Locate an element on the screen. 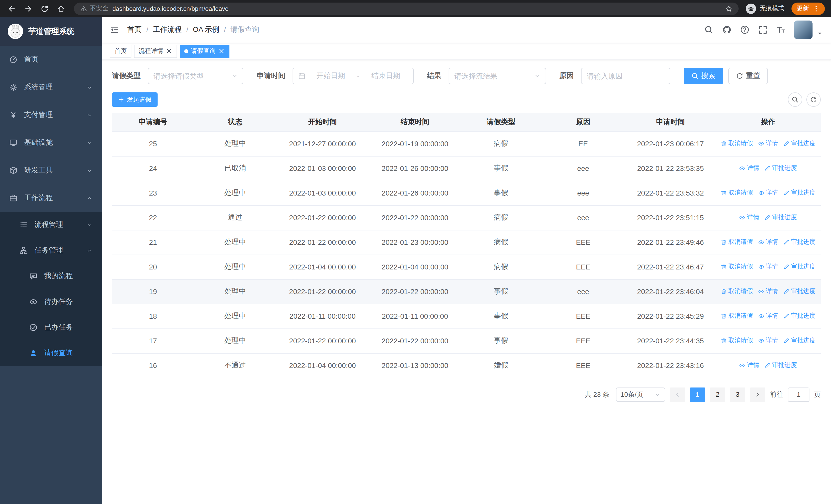 Image resolution: width=831 pixels, height=504 pixels. bookmark-star-icon is located at coordinates (729, 8).